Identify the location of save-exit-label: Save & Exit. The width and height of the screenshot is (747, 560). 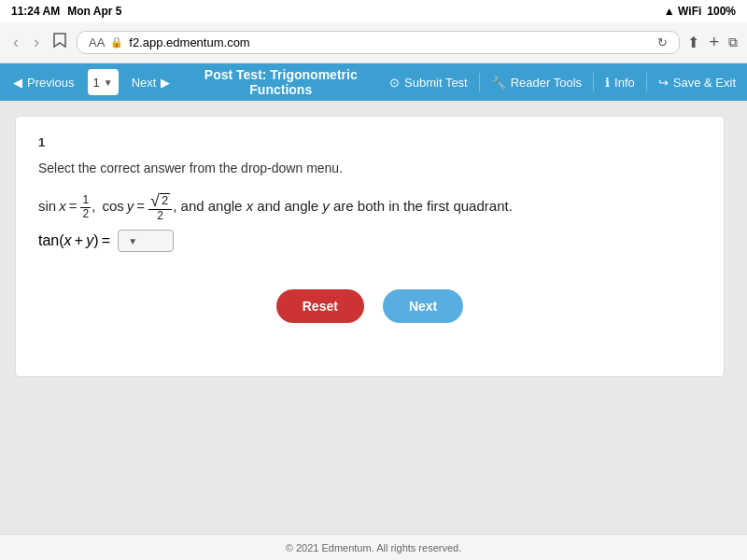
(704, 82).